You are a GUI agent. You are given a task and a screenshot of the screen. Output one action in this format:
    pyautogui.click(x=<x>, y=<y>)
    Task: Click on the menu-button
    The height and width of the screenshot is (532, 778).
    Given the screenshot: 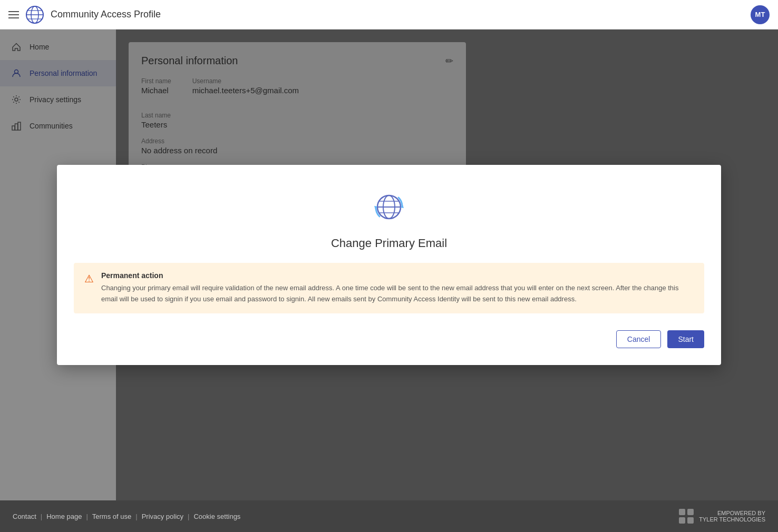 What is the action you would take?
    pyautogui.click(x=14, y=15)
    